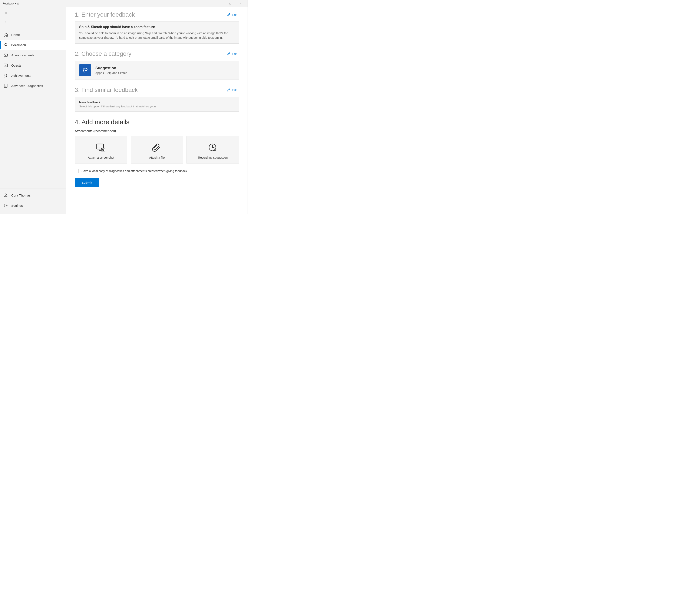  Describe the element at coordinates (124, 110) in the screenshot. I see `app-layout: ≡ ← Home` at that location.